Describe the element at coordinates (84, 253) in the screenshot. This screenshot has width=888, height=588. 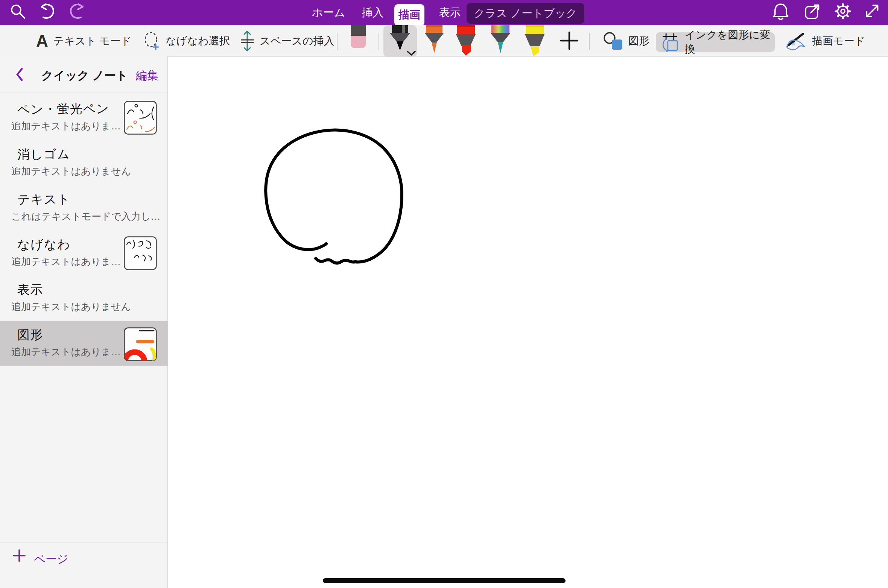
I see `page-row-lasso: なげなわ 追加テキストはありま…` at that location.